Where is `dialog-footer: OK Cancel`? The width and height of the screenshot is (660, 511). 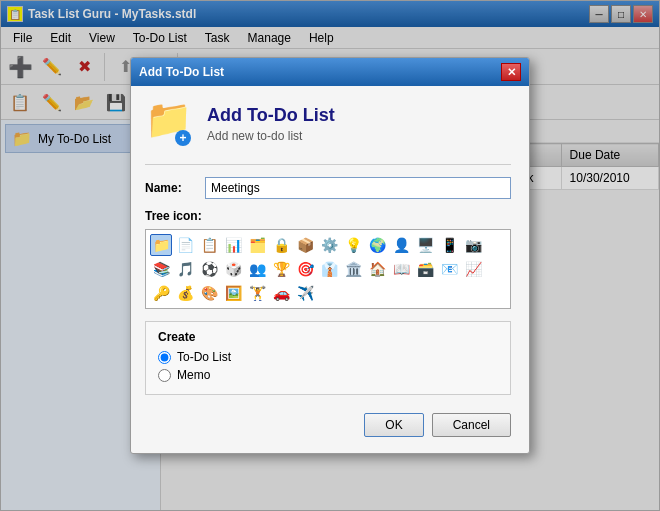
dialog-footer: OK Cancel is located at coordinates (328, 424).